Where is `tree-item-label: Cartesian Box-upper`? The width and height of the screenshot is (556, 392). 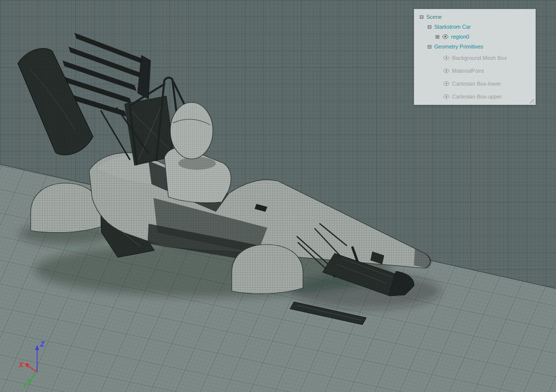 tree-item-label: Cartesian Box-upper is located at coordinates (477, 97).